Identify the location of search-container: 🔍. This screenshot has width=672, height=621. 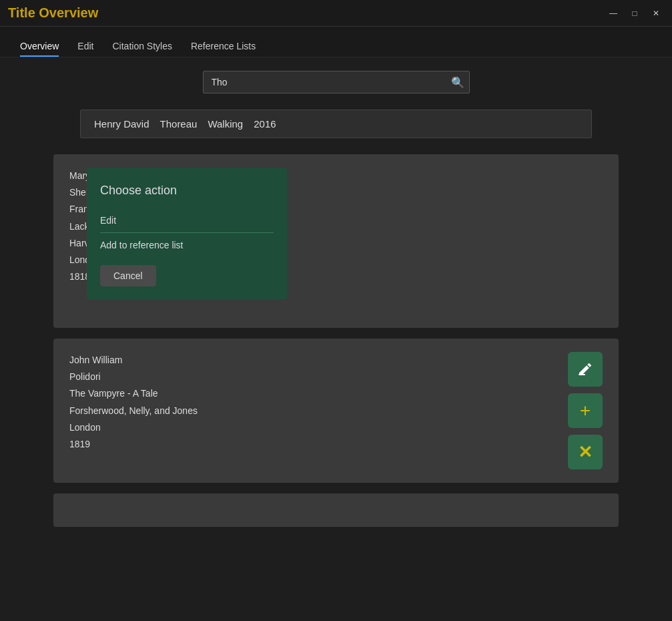
(336, 82).